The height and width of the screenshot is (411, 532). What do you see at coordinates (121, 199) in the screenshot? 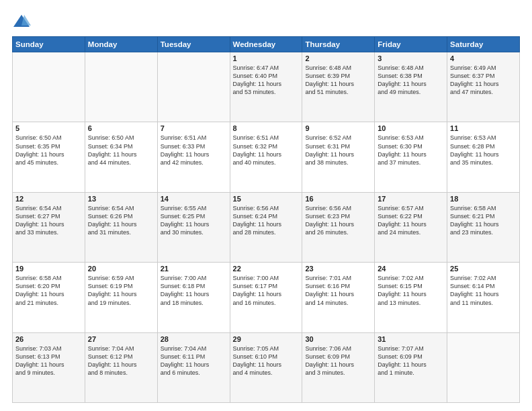
I see `day-number: 13` at bounding box center [121, 199].